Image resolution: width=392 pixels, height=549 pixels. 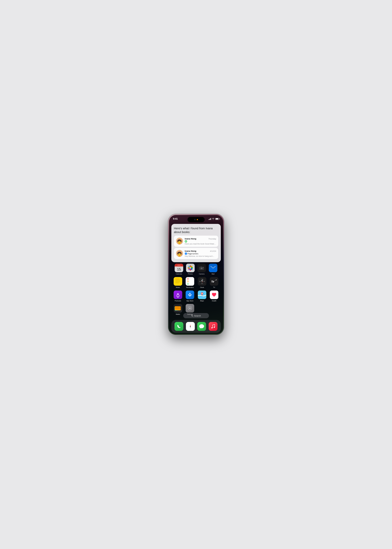 I want to click on app-label-health: Health, so click(x=214, y=301).